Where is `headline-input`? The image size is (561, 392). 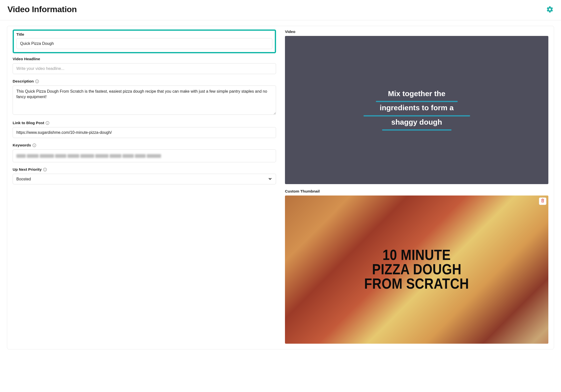
headline-input is located at coordinates (144, 69).